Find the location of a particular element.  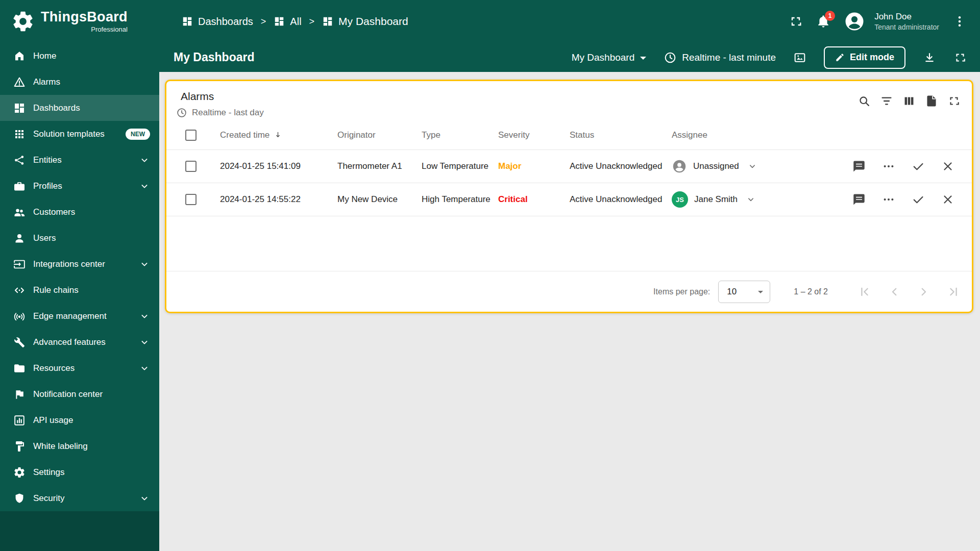

column-header-status: Status is located at coordinates (621, 135).